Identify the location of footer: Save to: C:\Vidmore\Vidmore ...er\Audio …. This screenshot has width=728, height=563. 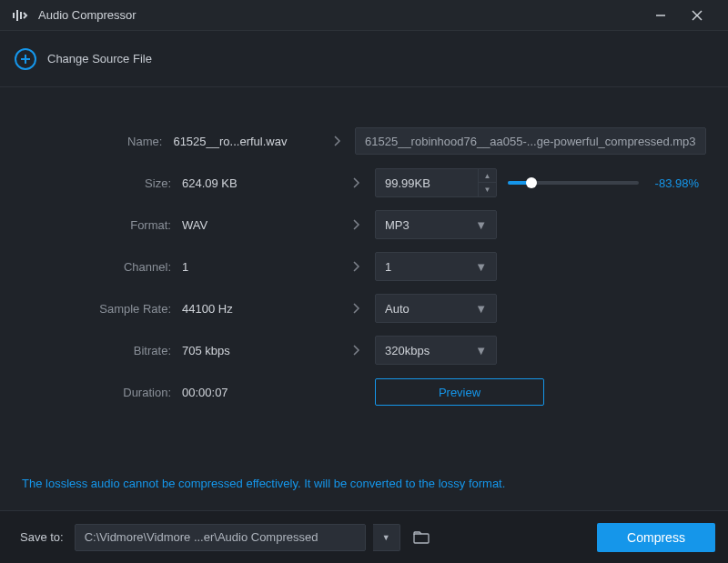
(364, 537).